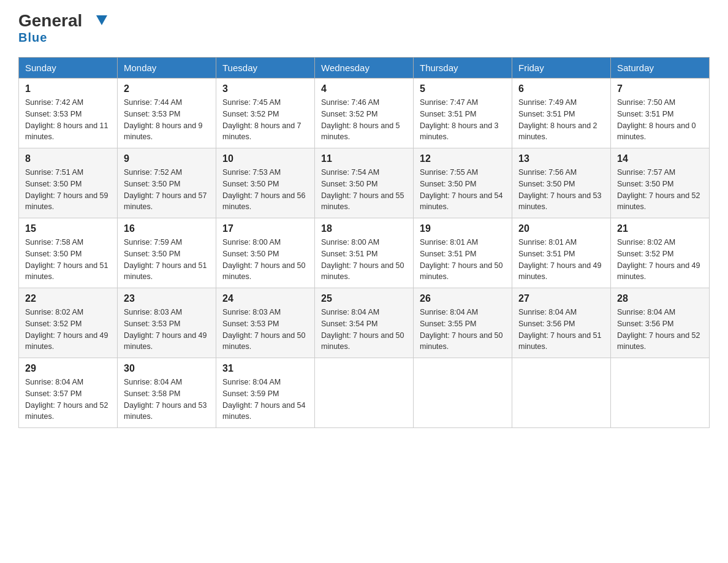  I want to click on page-header: General Blue, so click(364, 28).